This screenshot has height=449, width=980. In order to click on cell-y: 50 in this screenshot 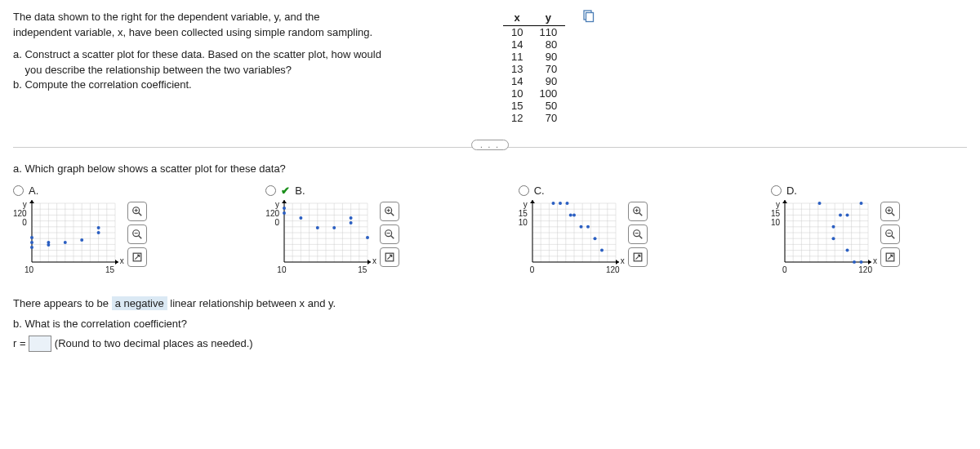, I will do `click(548, 106)`.